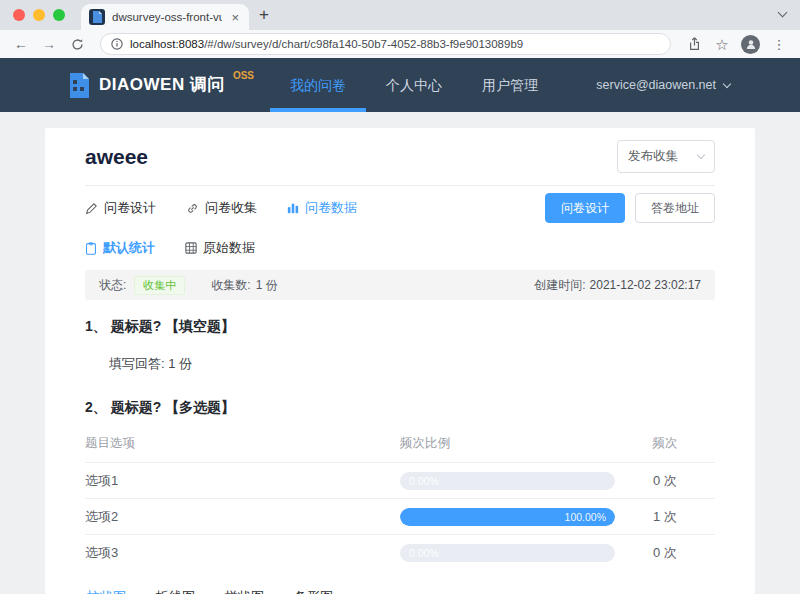 Image resolution: width=800 pixels, height=594 pixels. Describe the element at coordinates (167, 44) in the screenshot. I see `url-host: localhost:8083` at that location.